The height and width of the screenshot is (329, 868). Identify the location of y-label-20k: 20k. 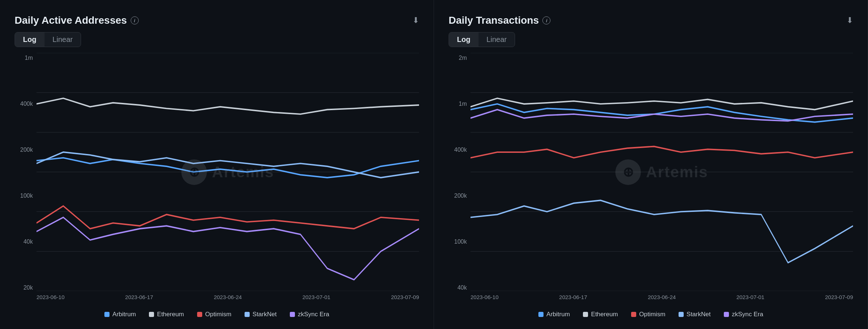
(26, 288).